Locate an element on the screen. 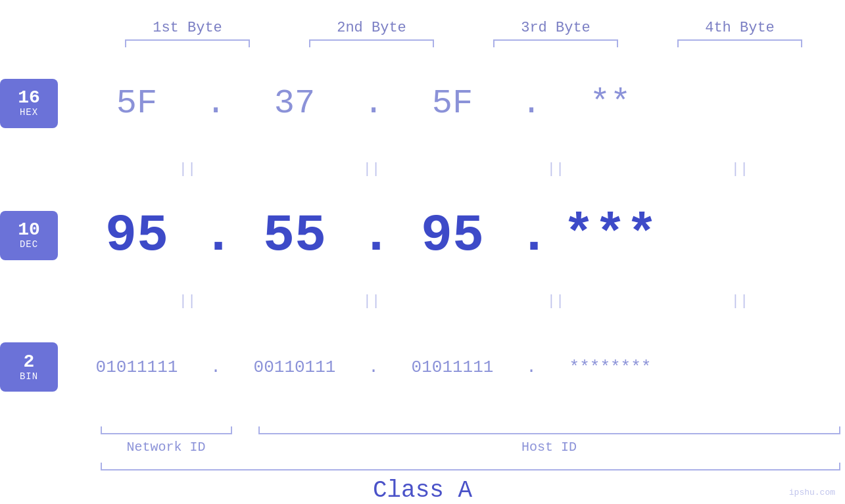  eq1-b4: || is located at coordinates (740, 170).